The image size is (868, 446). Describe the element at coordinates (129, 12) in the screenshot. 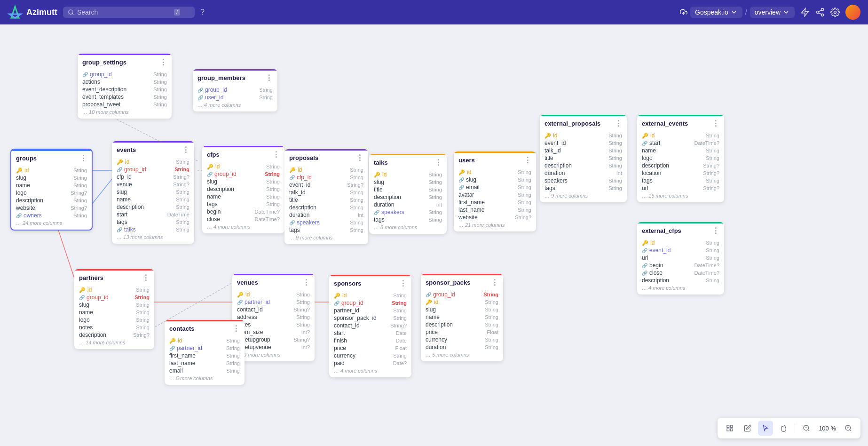

I see `search-bar: /` at that location.